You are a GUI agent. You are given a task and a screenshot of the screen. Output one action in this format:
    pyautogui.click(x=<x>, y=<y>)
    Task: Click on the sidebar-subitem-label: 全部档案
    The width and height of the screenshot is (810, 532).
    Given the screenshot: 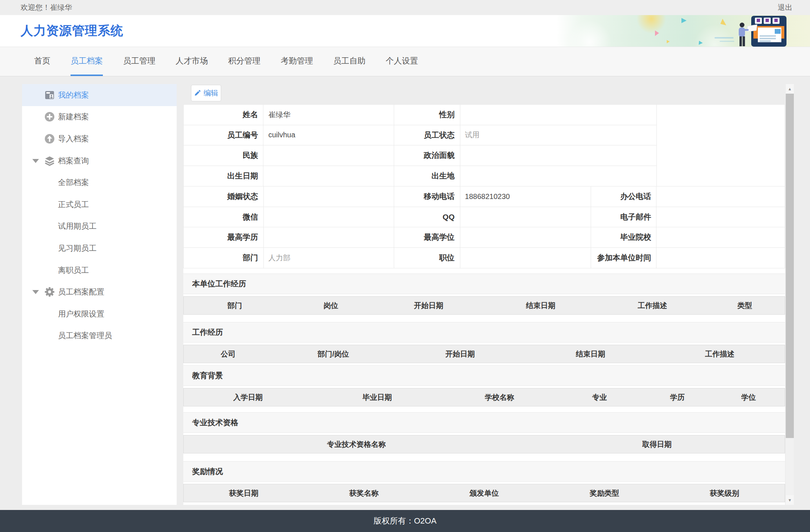 What is the action you would take?
    pyautogui.click(x=55, y=182)
    